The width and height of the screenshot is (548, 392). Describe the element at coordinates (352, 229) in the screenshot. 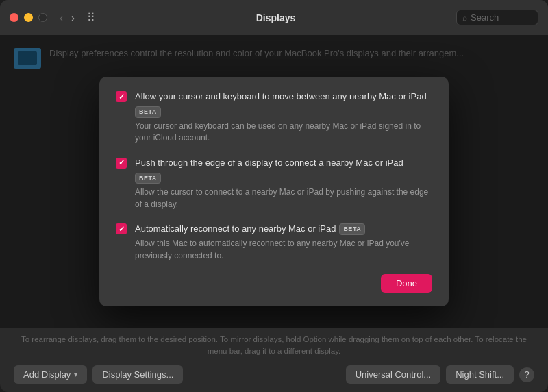

I see `beta-badge-reconnect: BETA` at that location.